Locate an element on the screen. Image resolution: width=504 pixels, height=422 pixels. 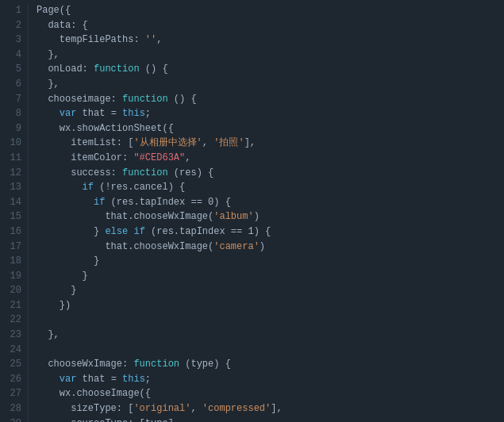
code-line: }) is located at coordinates (267, 306).